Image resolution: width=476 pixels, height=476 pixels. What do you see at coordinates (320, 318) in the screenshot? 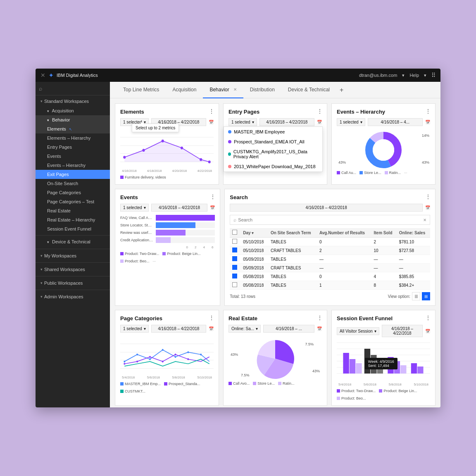
I see `real-estate-menu-icon: ⋮` at bounding box center [320, 318].